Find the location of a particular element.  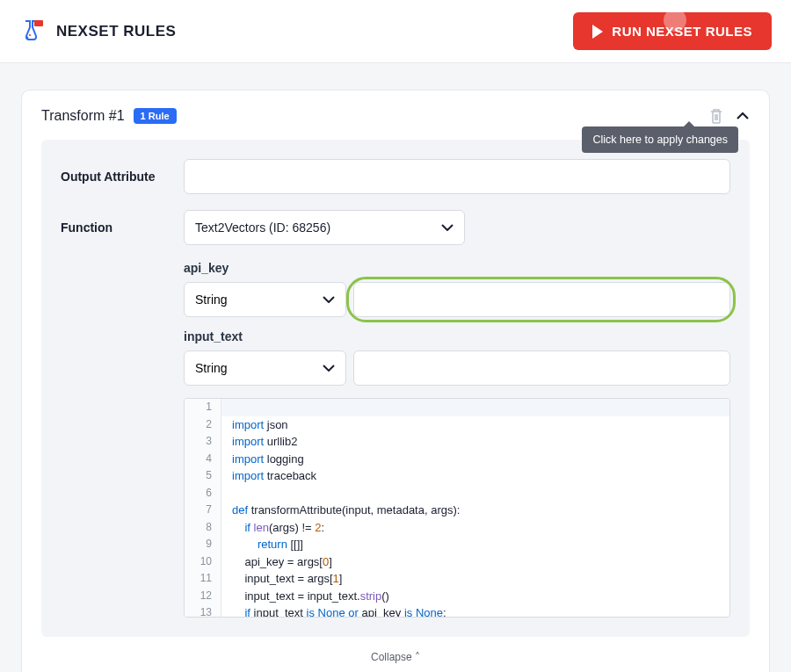

value-input-input-text is located at coordinates (541, 368).